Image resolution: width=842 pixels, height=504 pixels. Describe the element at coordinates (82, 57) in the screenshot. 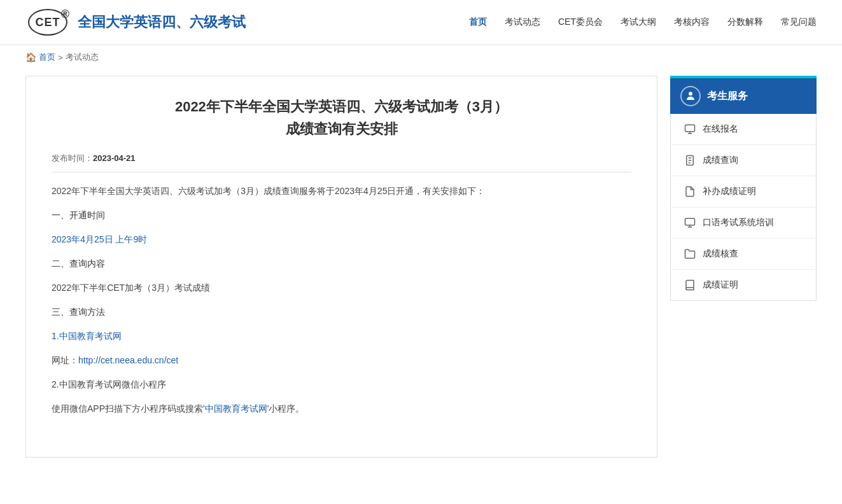

I see `breadcrumb-current: 考试动态` at that location.